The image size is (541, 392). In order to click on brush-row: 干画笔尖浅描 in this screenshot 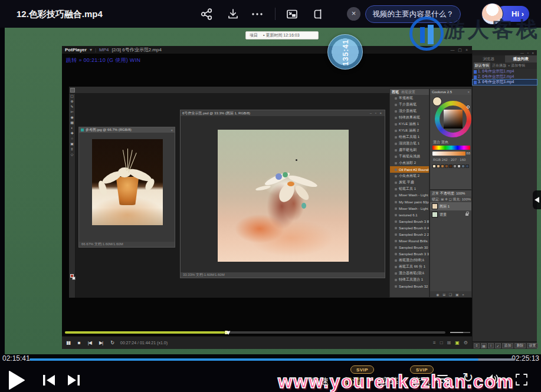, I will do `click(409, 157)`.